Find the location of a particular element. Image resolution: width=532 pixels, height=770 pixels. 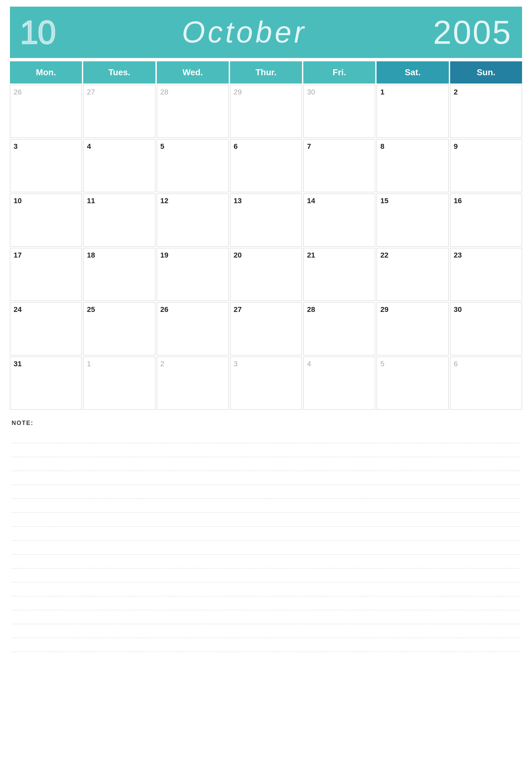

day-header-mon: Mon. is located at coordinates (46, 73).